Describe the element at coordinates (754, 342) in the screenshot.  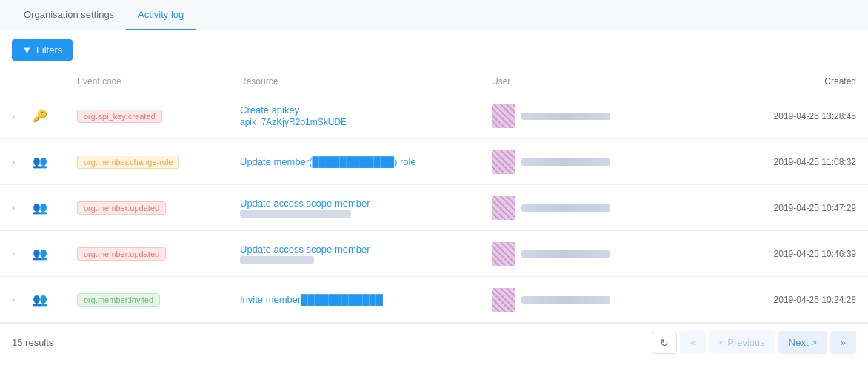
I see `pagination: ↻ « < Previous Next > »` at that location.